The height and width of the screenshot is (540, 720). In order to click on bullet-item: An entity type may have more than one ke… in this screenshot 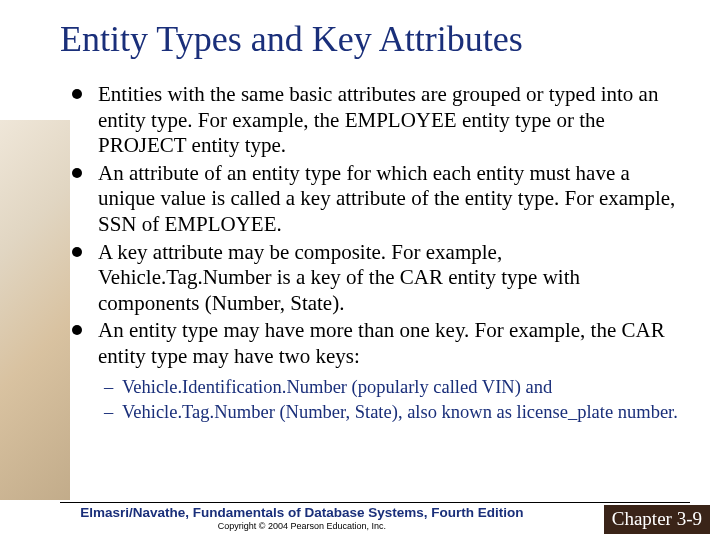, I will do `click(375, 344)`.